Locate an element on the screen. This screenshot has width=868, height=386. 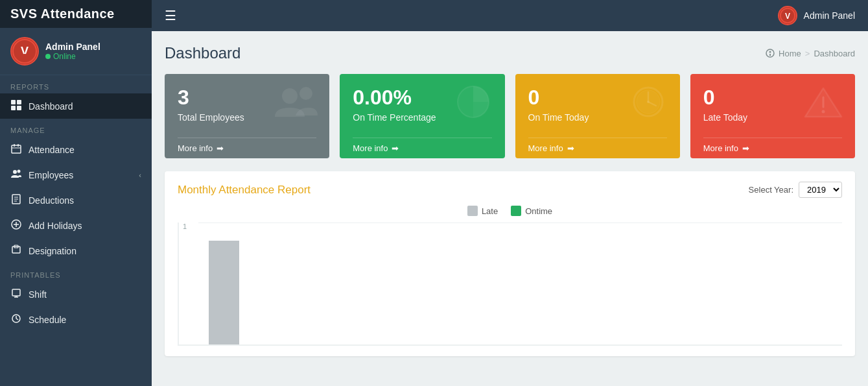
dashboard-icon is located at coordinates (16, 106).